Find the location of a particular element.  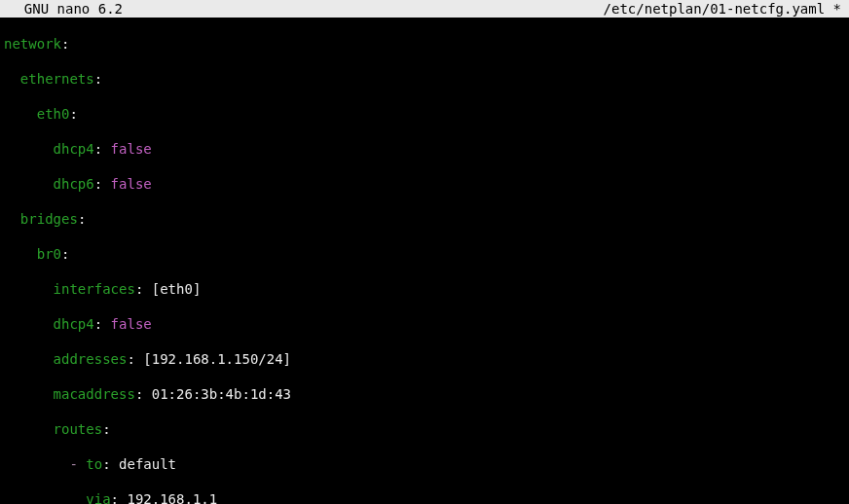

val-via: 192.168.1.1 is located at coordinates (171, 498).